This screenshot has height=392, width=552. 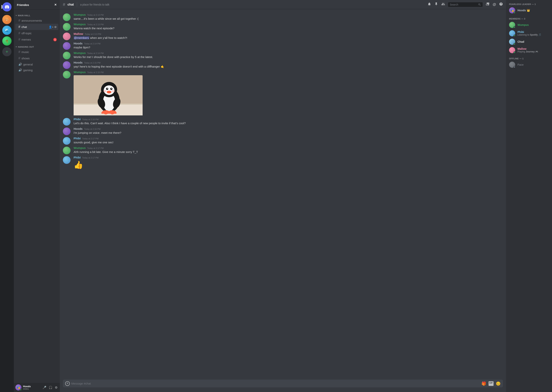 I want to click on channel-shows: # shows, so click(x=37, y=58).